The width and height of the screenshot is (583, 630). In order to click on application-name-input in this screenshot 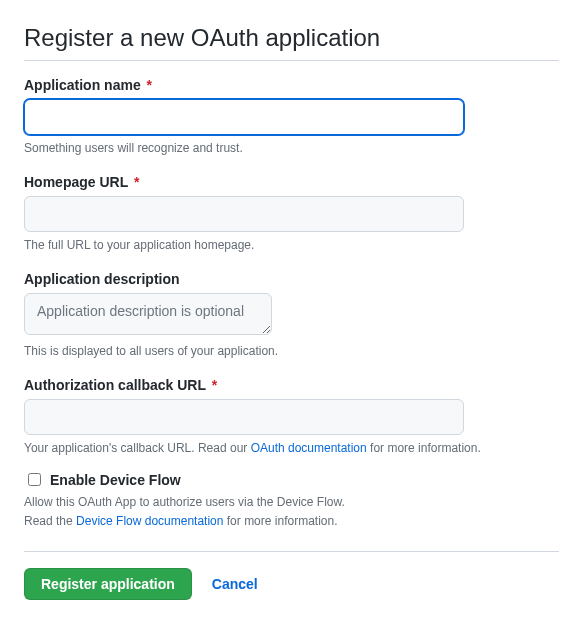, I will do `click(244, 117)`.